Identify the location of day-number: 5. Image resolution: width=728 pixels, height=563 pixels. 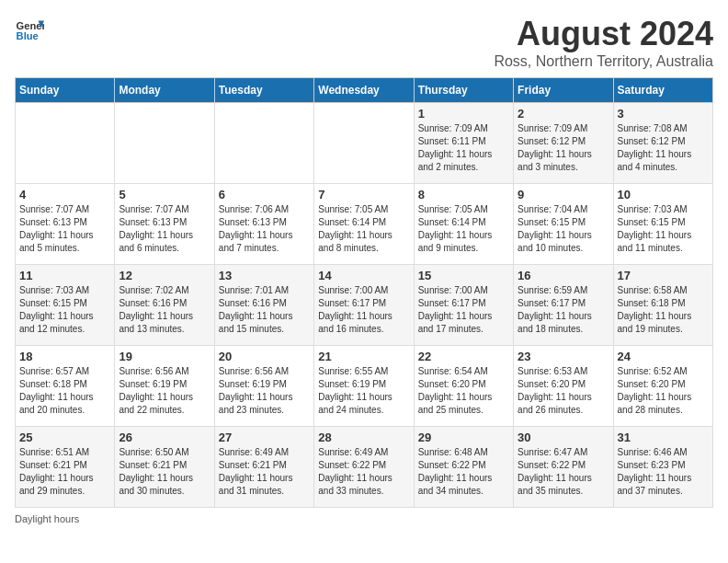
(164, 195).